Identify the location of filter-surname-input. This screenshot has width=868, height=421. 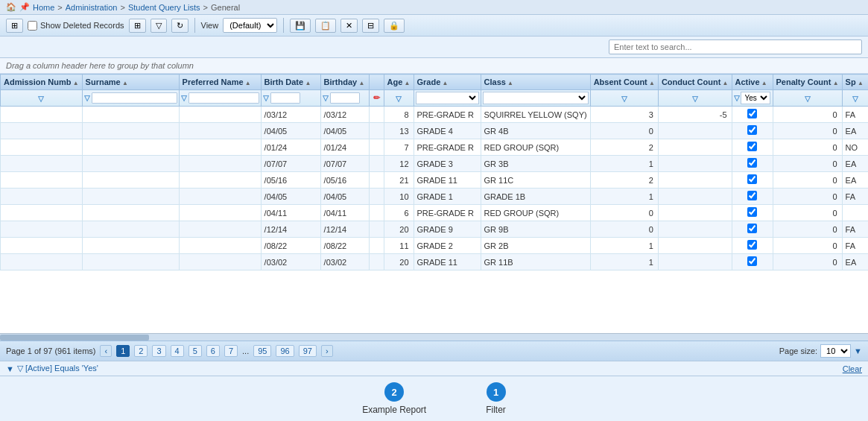
(134, 98).